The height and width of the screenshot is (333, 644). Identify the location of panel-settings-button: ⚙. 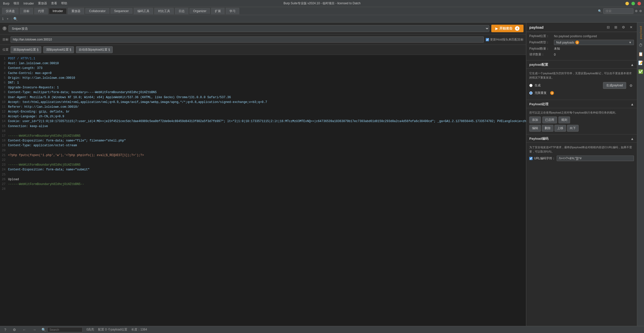
(623, 27).